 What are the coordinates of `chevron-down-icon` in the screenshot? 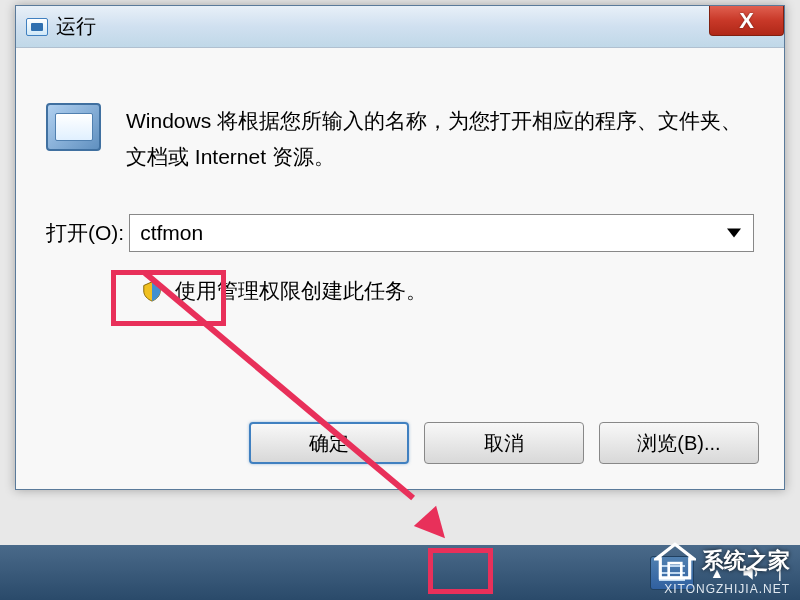 It's located at (734, 234).